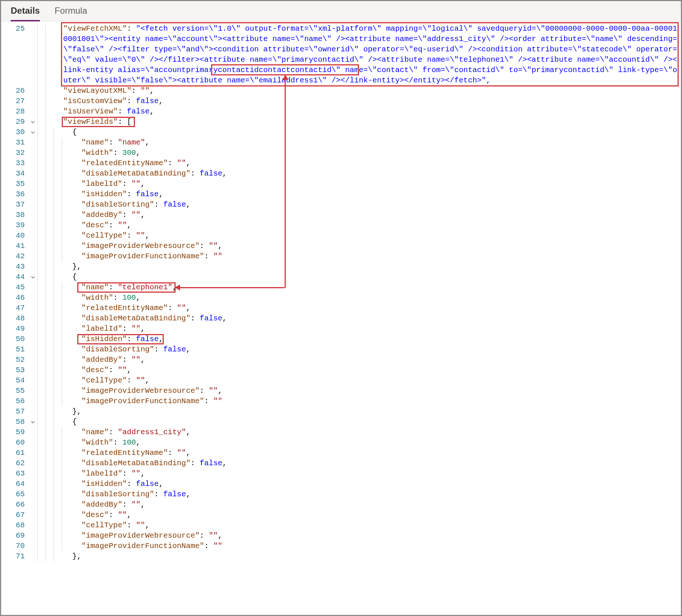 The image size is (682, 616). What do you see at coordinates (370, 122) in the screenshot?
I see `code-line: "viewFields": [` at bounding box center [370, 122].